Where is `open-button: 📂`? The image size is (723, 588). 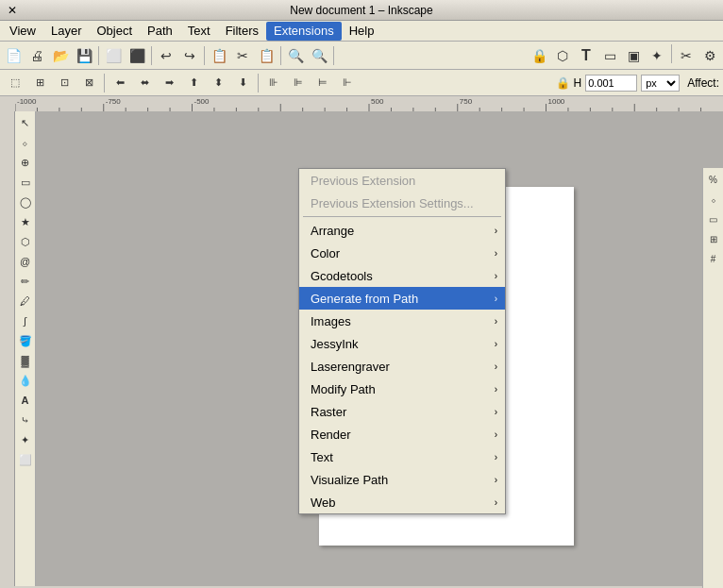
open-button: 📂 is located at coordinates (60, 56).